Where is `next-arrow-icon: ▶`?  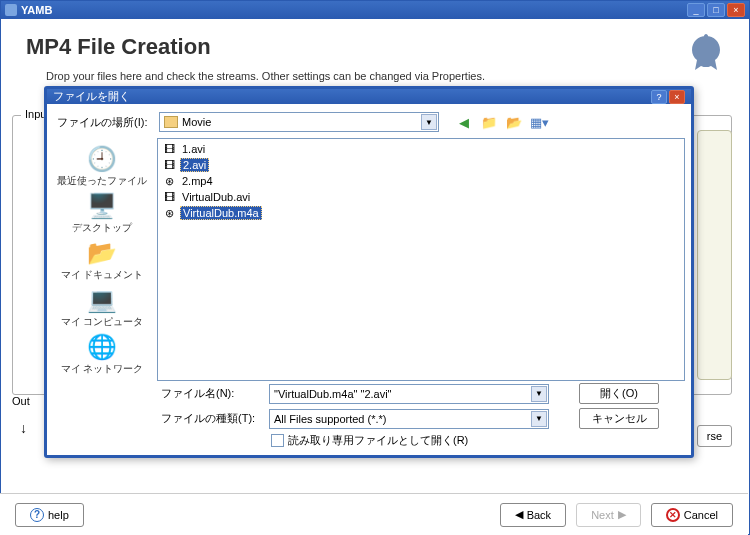
next-arrow-icon: ▶ is located at coordinates (622, 514).